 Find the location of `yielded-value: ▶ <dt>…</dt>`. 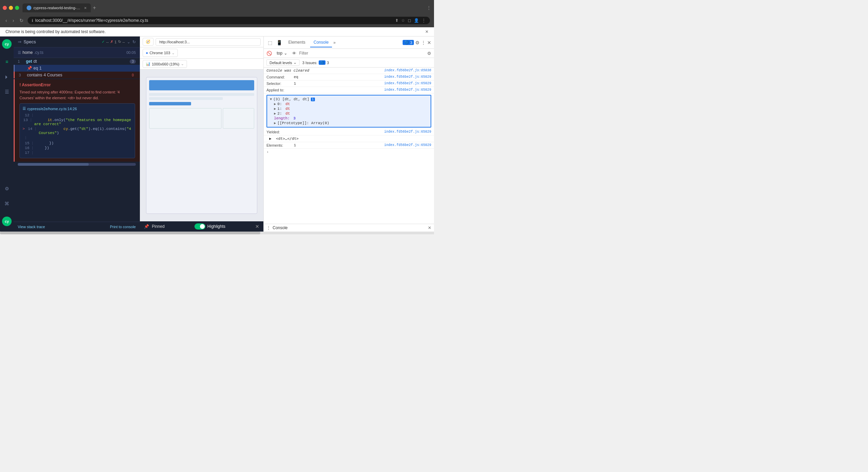

yielded-value: ▶ <dt>…</dt> is located at coordinates (283, 138).